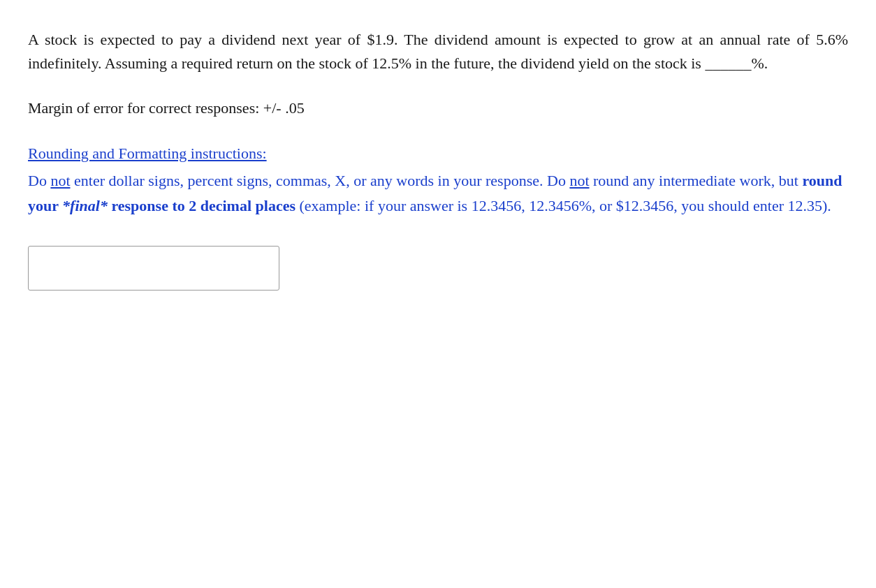  What do you see at coordinates (438, 52) in the screenshot?
I see `question-text: A stock is expected to pay a dividend ne…` at bounding box center [438, 52].